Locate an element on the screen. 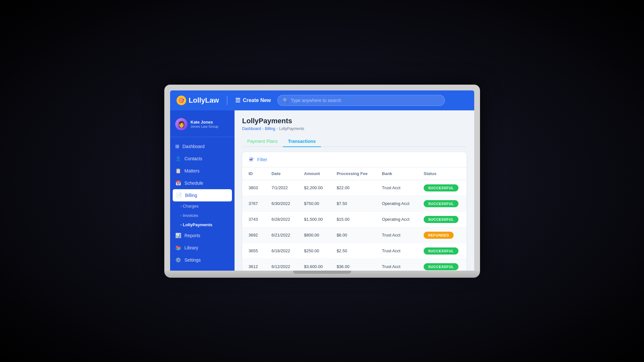 Image resolution: width=644 pixels, height=362 pixels. cell-id: 3612 is located at coordinates (254, 265).